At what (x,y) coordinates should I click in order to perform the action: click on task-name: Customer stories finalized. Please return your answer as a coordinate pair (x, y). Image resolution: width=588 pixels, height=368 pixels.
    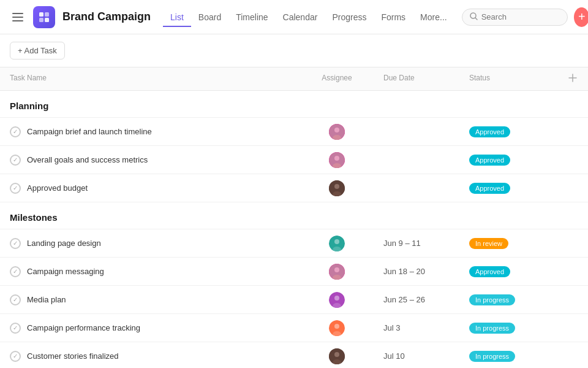
    Looking at the image, I should click on (73, 356).